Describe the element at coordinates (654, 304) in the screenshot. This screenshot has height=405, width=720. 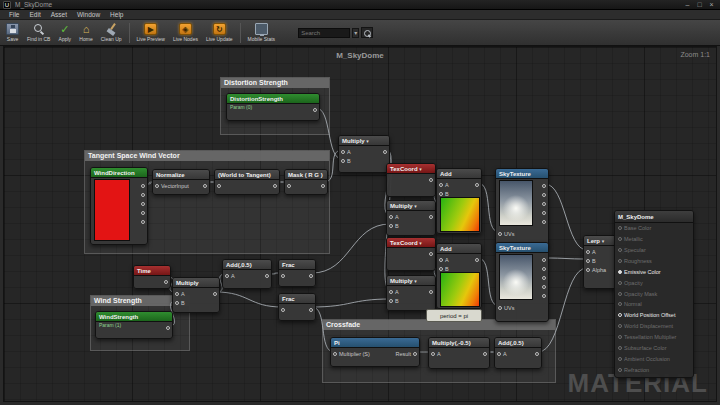
I see `material-pin-normal: Normal` at that location.